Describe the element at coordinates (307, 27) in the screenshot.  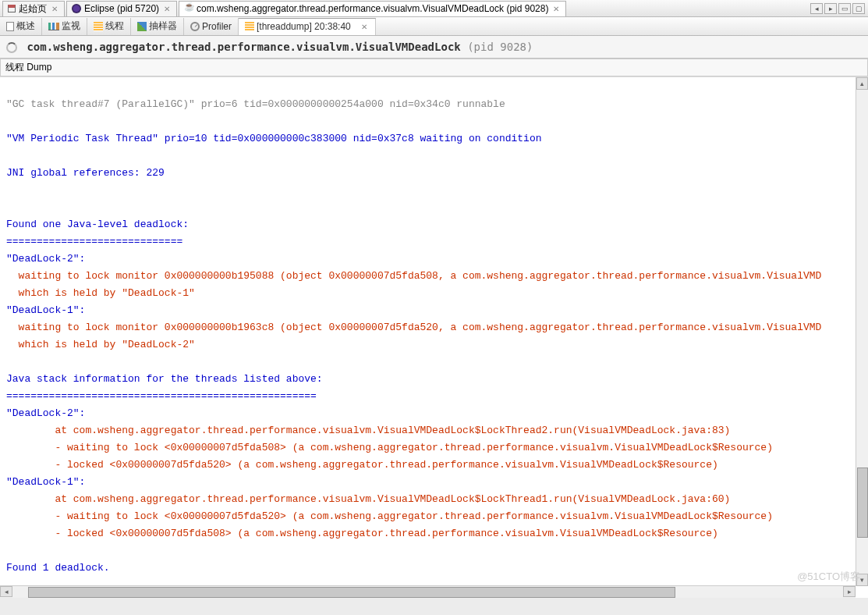
I see `tab-threaddump: [threaddump] 20:38:40 ✕` at that location.